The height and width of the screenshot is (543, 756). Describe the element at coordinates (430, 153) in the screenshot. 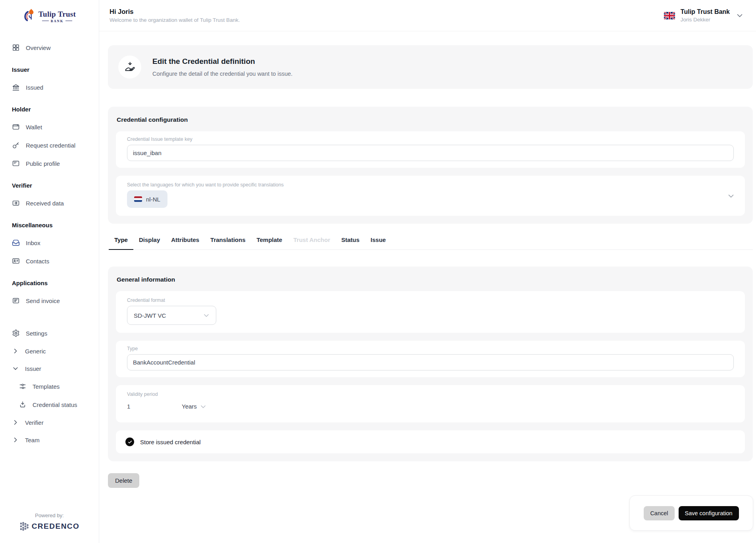

I see `template-key-input` at that location.